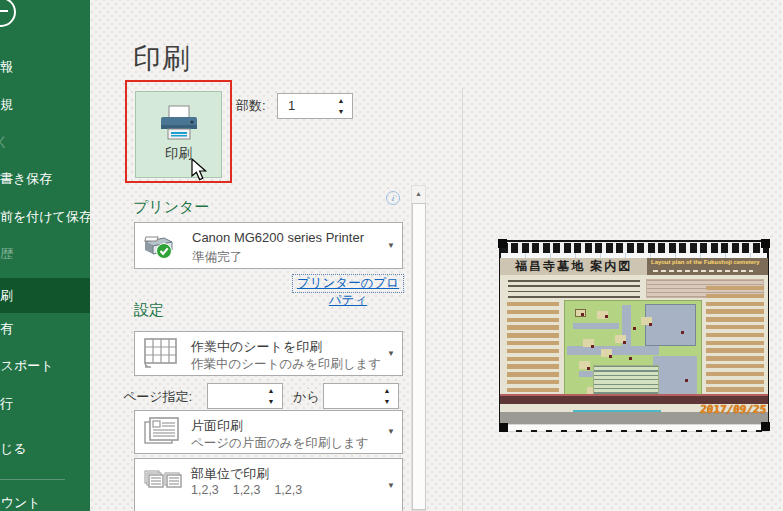 The width and height of the screenshot is (783, 511). What do you see at coordinates (179, 123) in the screenshot?
I see `printer-icon` at bounding box center [179, 123].